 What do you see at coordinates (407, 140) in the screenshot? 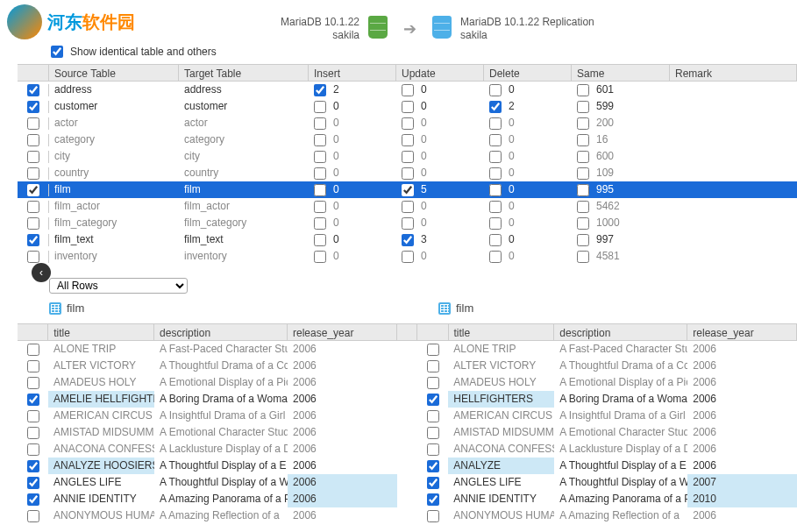
I see `table-row: categorycategory00016` at bounding box center [407, 140].